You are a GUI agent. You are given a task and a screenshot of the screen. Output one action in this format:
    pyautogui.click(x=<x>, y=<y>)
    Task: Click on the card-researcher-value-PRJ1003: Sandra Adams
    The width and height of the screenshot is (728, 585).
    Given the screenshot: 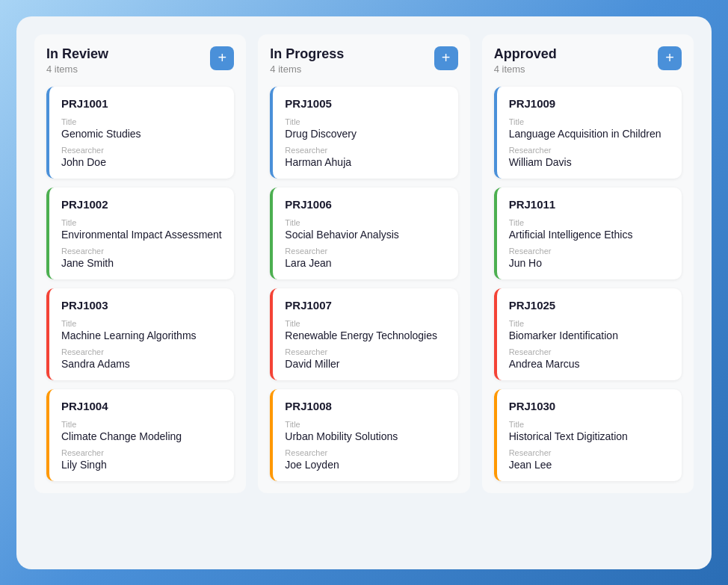 What is the action you would take?
    pyautogui.click(x=142, y=364)
    